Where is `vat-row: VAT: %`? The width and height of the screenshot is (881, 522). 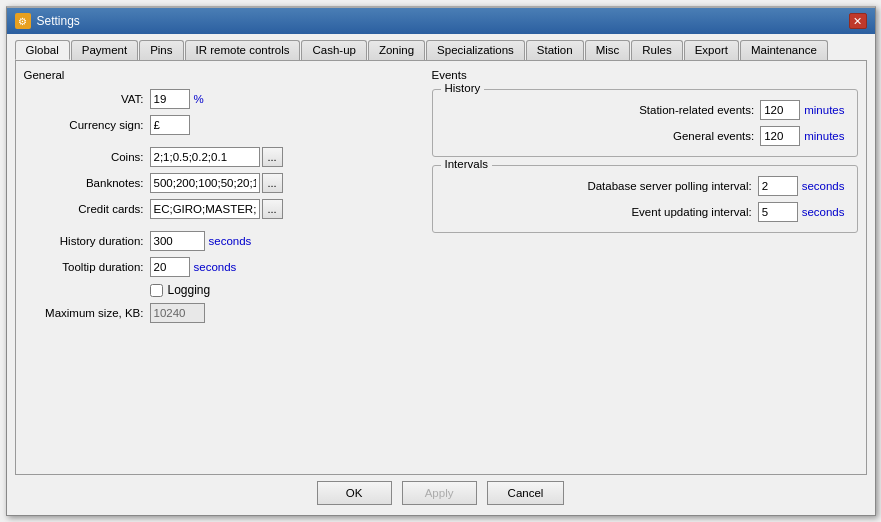
vat-row: VAT: % is located at coordinates (224, 99).